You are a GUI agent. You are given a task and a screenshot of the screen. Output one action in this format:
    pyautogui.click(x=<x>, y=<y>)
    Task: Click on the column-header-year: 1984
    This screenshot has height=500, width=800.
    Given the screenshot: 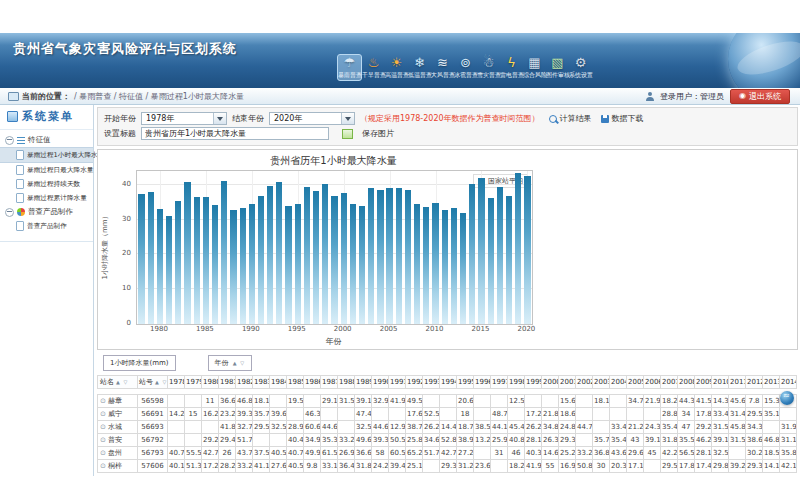 What is the action you would take?
    pyautogui.click(x=278, y=382)
    